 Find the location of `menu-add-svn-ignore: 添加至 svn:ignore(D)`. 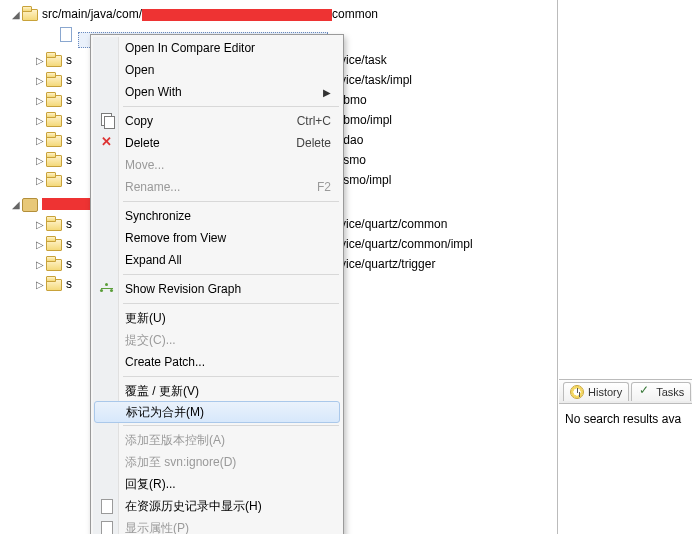

menu-add-svn-ignore: 添加至 svn:ignore(D) is located at coordinates (217, 462).